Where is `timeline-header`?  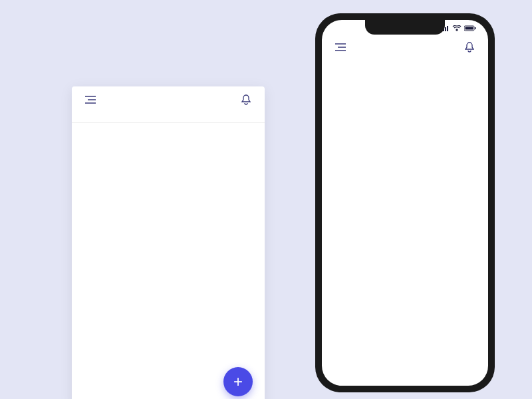 timeline-header is located at coordinates (405, 47).